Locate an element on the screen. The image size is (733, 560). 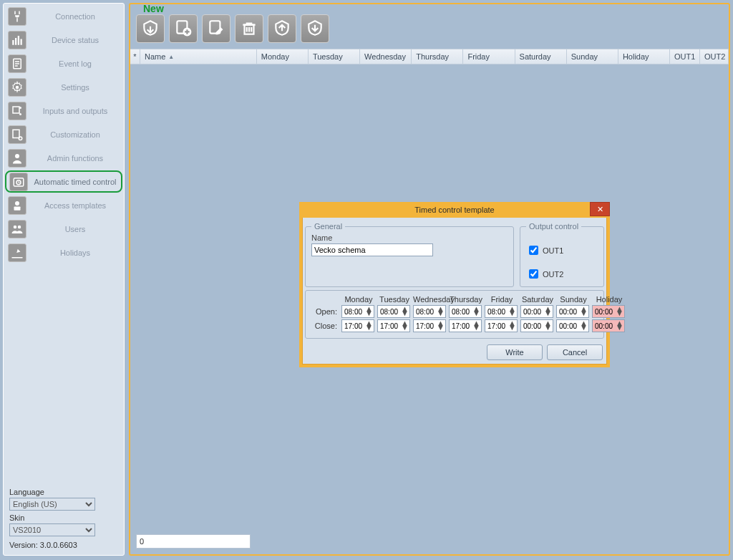
toolbar-delete-button is located at coordinates (249, 29).